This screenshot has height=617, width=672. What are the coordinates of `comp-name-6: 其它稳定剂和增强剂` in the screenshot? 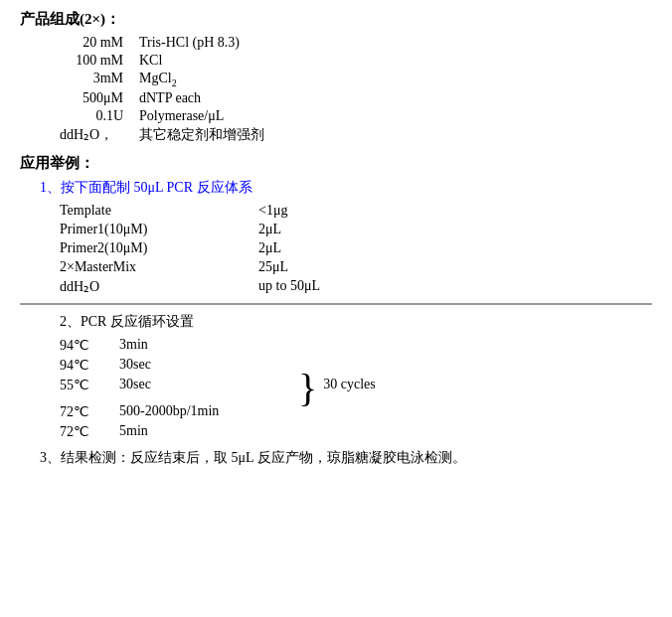 It's located at (396, 135).